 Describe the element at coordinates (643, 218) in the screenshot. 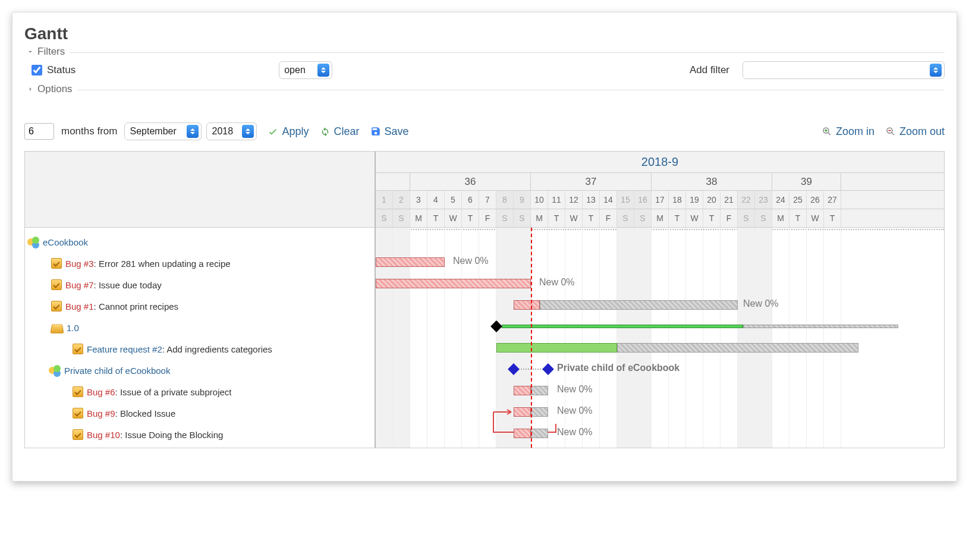

I see `day-letter-cell: S` at that location.